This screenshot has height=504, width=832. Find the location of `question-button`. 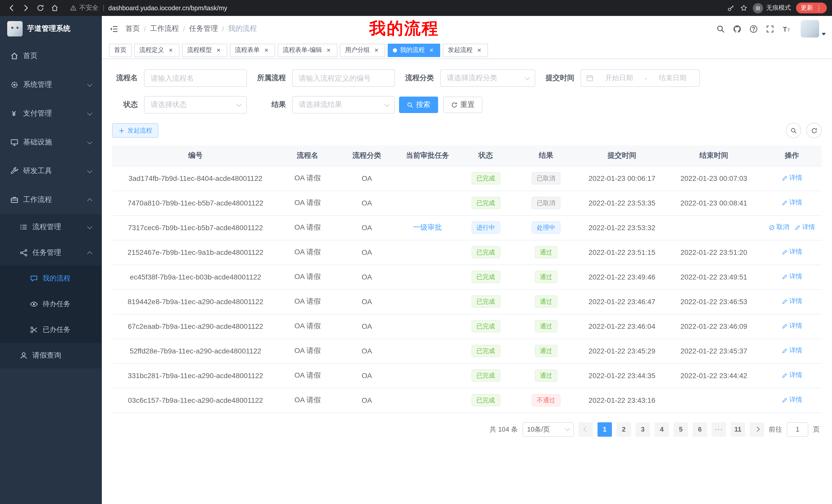

question-button is located at coordinates (753, 29).